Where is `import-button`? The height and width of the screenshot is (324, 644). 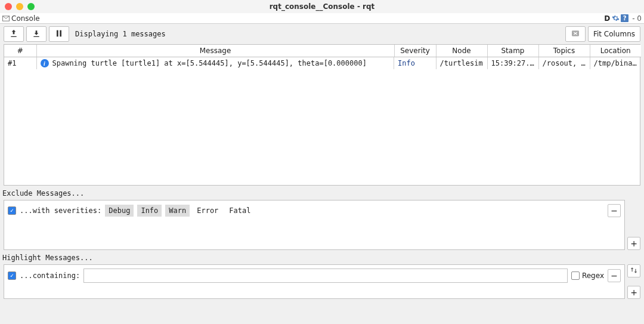 import-button is located at coordinates (36, 34).